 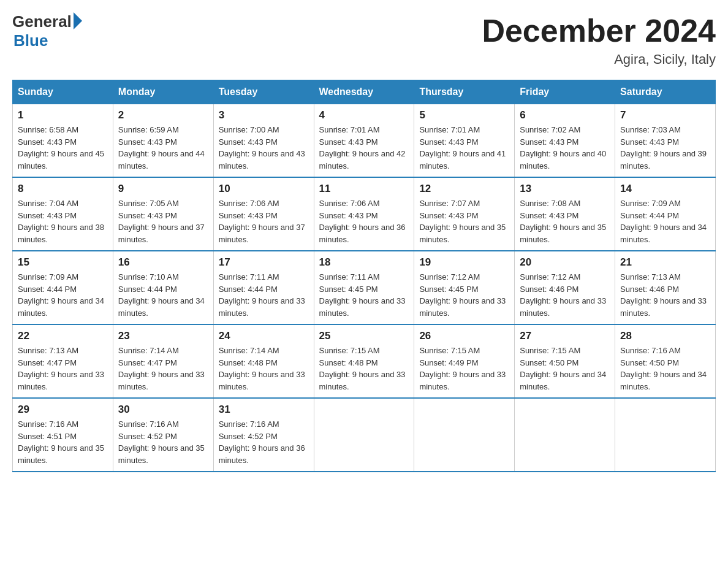 What do you see at coordinates (63, 262) in the screenshot?
I see `day-number: 15` at bounding box center [63, 262].